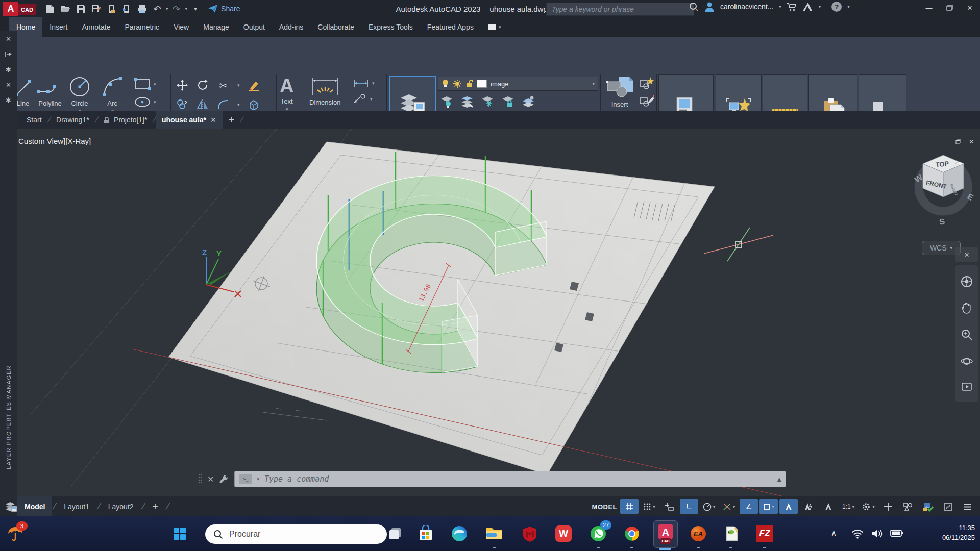 The width and height of the screenshot is (980, 551). Describe the element at coordinates (181, 27) in the screenshot. I see `tab-view: View` at that location.